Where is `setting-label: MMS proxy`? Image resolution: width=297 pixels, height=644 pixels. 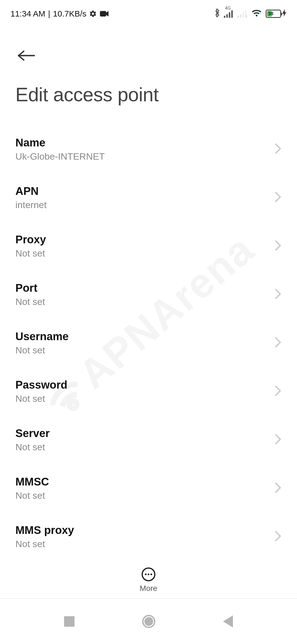
setting-label: MMS proxy is located at coordinates (45, 530).